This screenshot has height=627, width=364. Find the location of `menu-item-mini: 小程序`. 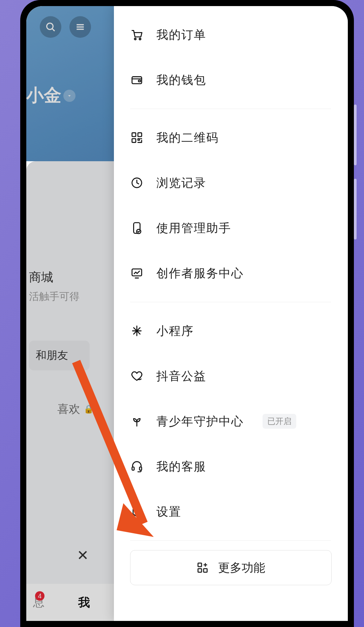

menu-item-mini: 小程序 is located at coordinates (239, 331).